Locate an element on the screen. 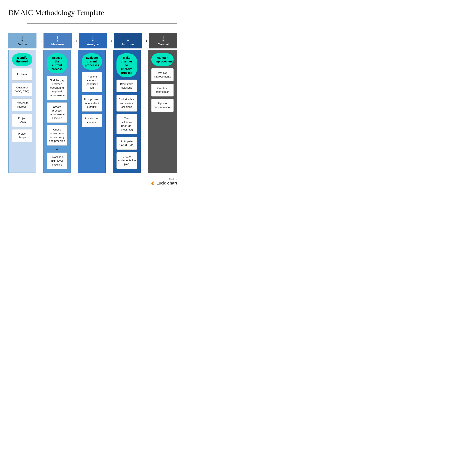 Image resolution: width=476 pixels, height=476 pixels. measure-card-2: Check measurement for accuracy and preci… is located at coordinates (57, 136).